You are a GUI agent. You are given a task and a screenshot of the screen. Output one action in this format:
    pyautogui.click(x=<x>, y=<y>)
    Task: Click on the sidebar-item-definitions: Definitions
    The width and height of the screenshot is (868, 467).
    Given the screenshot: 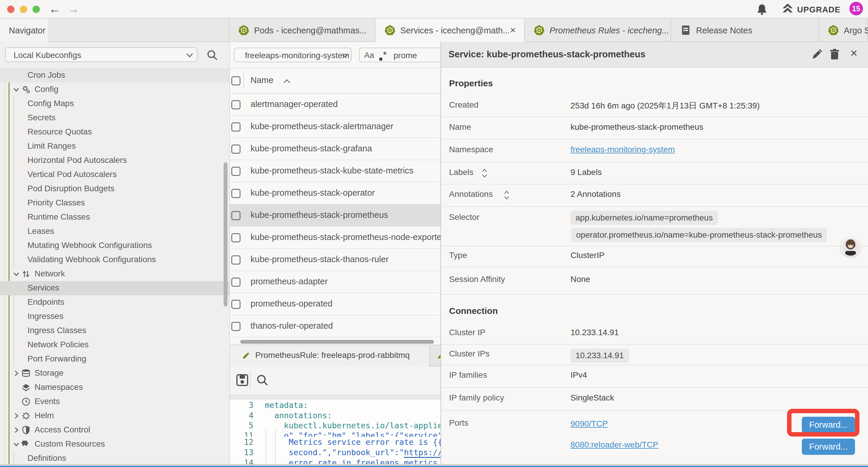 What is the action you would take?
    pyautogui.click(x=115, y=459)
    